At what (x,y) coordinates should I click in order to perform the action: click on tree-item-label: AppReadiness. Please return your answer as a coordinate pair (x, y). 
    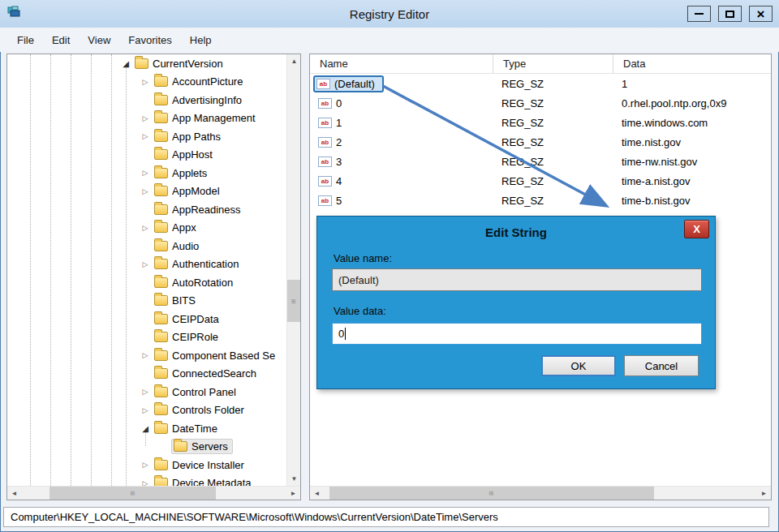
    Looking at the image, I should click on (206, 209).